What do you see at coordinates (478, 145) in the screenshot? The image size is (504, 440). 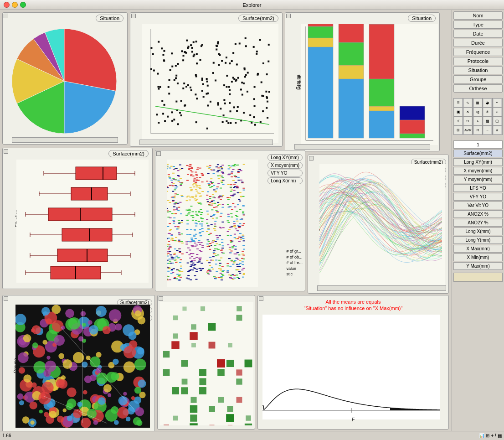 I see `sidebar-number: 1` at bounding box center [478, 145].